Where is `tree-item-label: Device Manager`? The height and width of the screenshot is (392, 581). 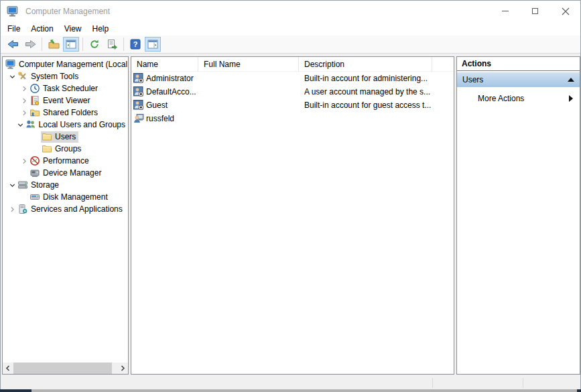
tree-item-label: Device Manager is located at coordinates (72, 173).